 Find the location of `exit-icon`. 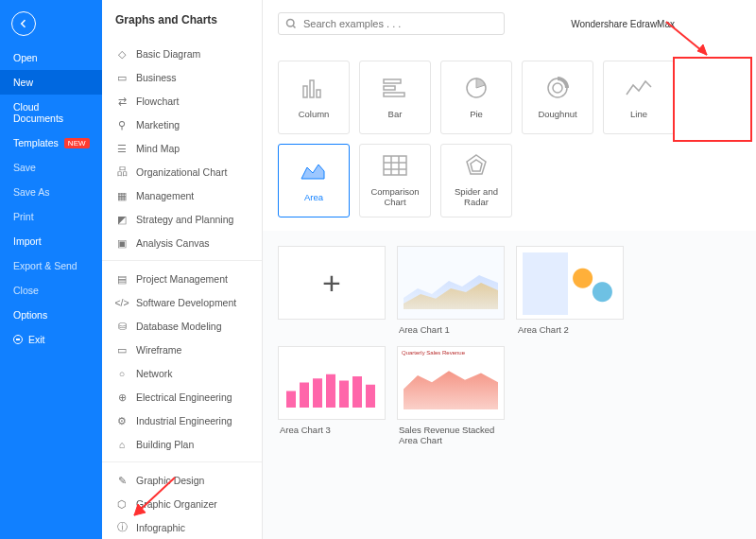

exit-icon is located at coordinates (18, 339).